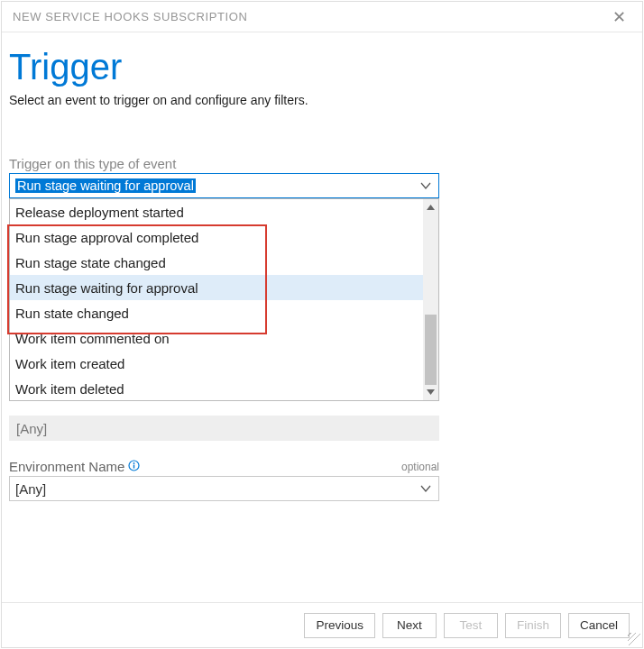 The width and height of the screenshot is (644, 649). I want to click on dropdown-item: Work item deleted, so click(216, 388).